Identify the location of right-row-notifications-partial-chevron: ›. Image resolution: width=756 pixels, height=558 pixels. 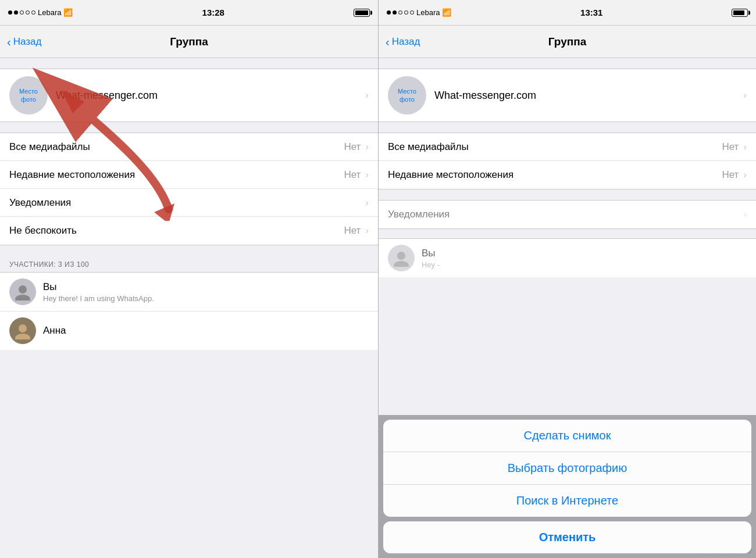
(745, 214).